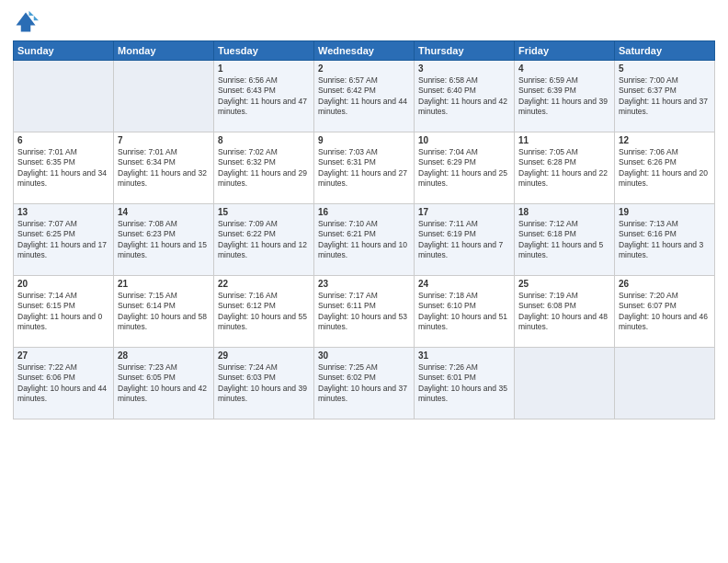 Image resolution: width=728 pixels, height=563 pixels. I want to click on day-detail: Sunrise: 7:23 AM Sunset: 6:05 PM Dayligh…, so click(164, 384).